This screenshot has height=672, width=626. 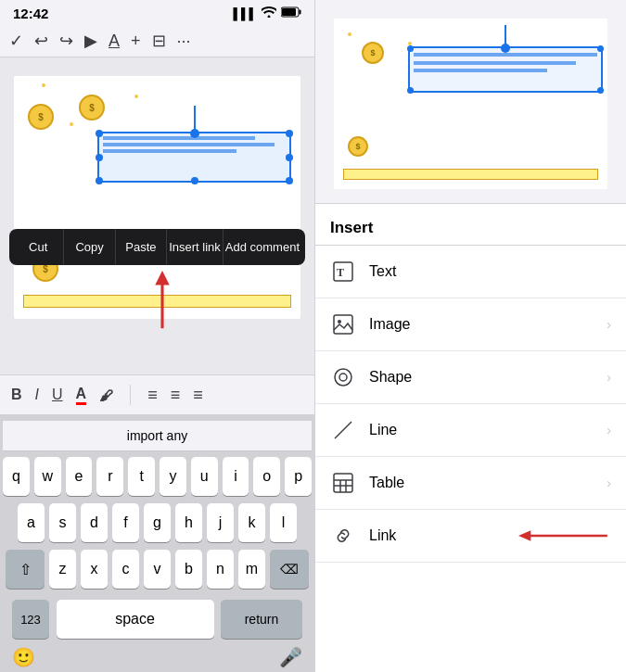 I want to click on key-m: m, so click(x=252, y=569).